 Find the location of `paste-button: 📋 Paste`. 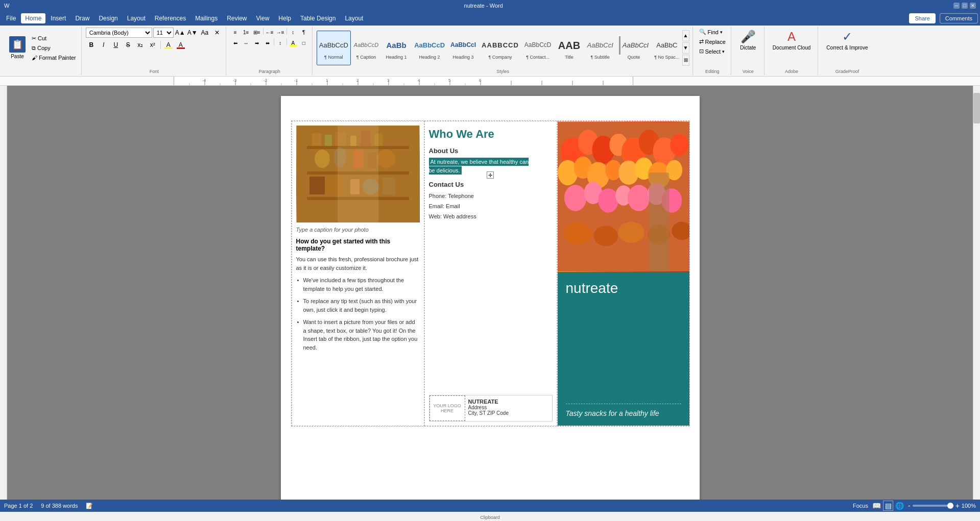

paste-button: 📋 Paste is located at coordinates (17, 48).